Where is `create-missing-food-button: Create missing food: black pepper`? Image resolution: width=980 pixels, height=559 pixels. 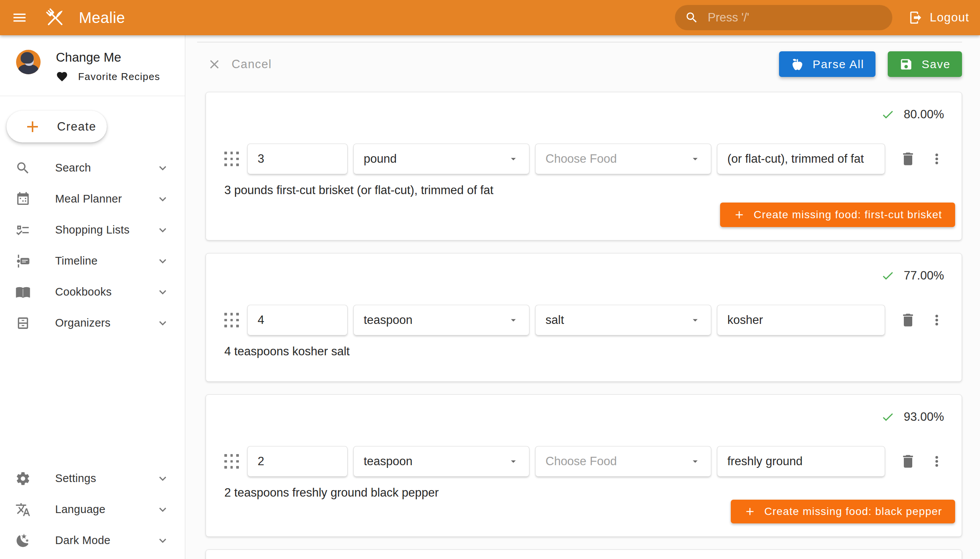 create-missing-food-button: Create missing food: black pepper is located at coordinates (843, 511).